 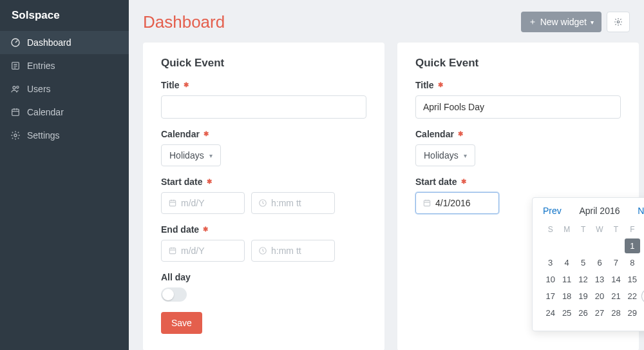 What do you see at coordinates (643, 280) in the screenshot?
I see `datepicker-day: 16` at bounding box center [643, 280].